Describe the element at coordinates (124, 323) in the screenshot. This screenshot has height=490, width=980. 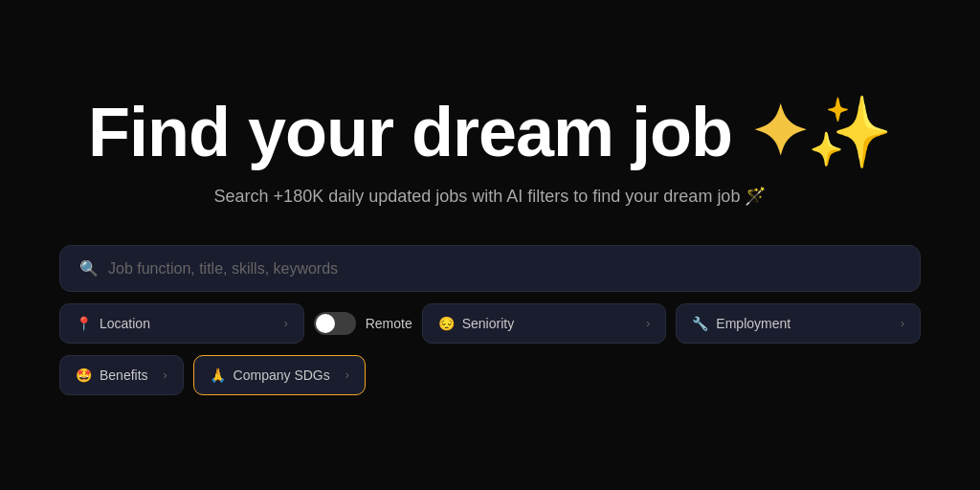
I see `location-label: Location` at that location.